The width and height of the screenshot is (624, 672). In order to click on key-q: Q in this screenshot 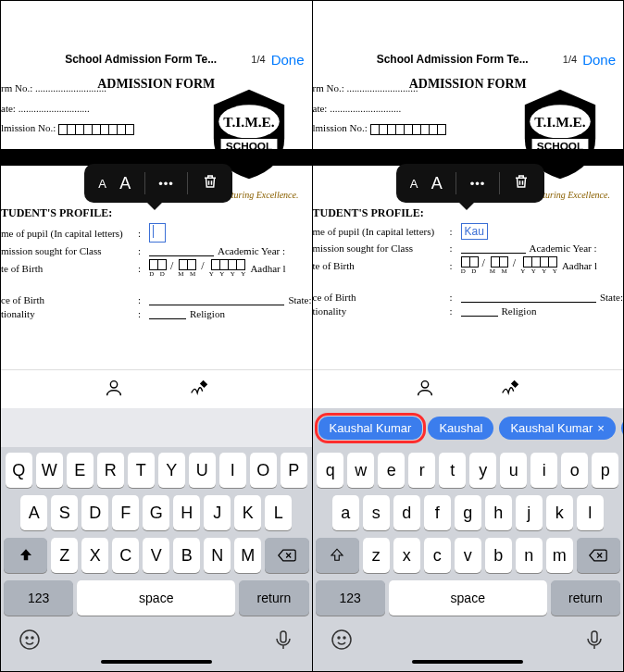, I will do `click(19, 470)`.